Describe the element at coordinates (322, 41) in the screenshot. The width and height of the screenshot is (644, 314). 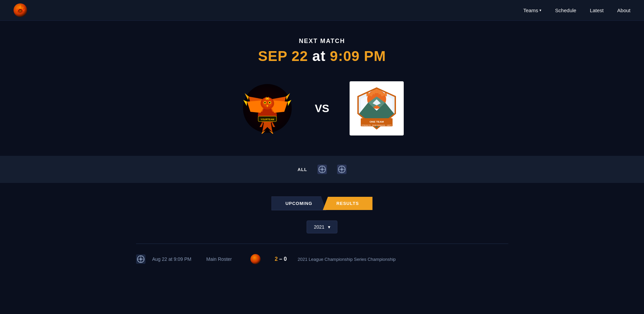
I see `next-match-label: NEXT MATCH` at that location.